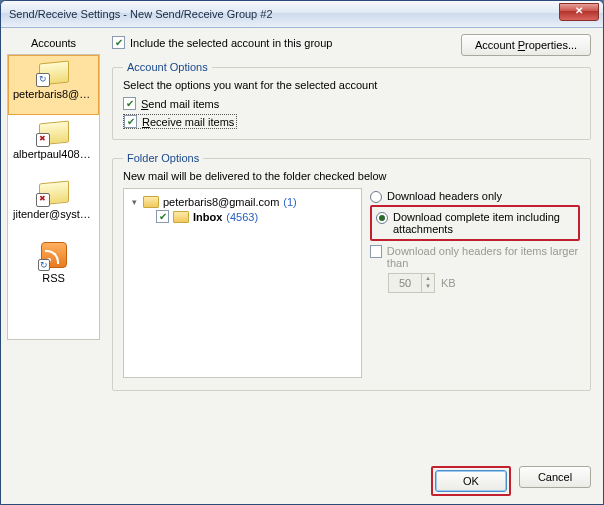 The height and width of the screenshot is (505, 604). Describe the element at coordinates (168, 67) in the screenshot. I see `account-options-legend: Account Options` at that location.